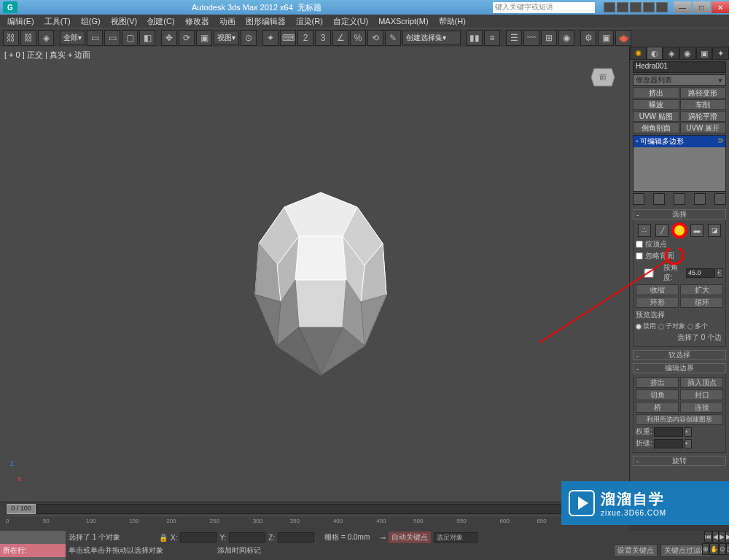 The width and height of the screenshot is (729, 560). What do you see at coordinates (655, 53) in the screenshot?
I see `modify-tab-icon: ◐` at bounding box center [655, 53].